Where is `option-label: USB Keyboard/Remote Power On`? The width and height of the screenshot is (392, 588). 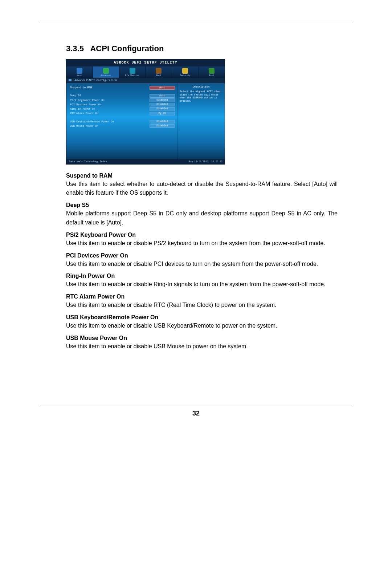
option-label: USB Keyboard/Remote Power On is located at coordinates (92, 122).